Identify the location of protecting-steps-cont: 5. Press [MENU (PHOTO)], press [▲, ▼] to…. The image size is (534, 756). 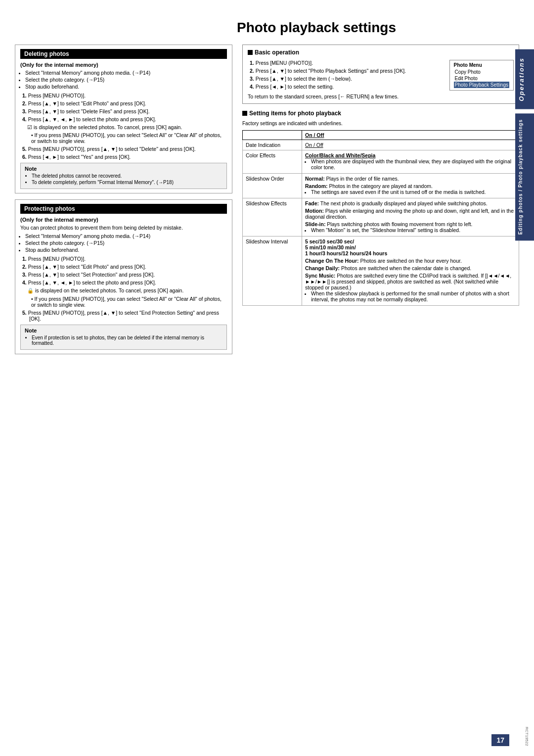
(125, 316).